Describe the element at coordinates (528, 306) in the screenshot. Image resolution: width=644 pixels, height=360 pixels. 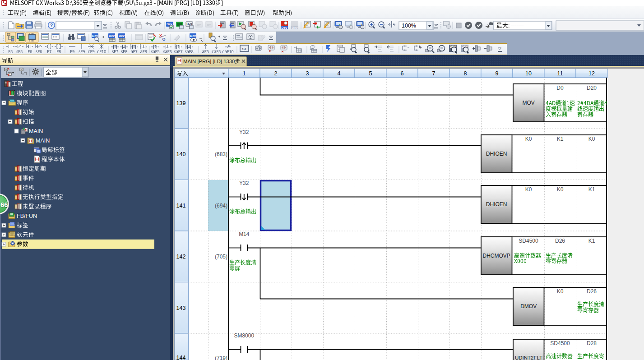
I see `svg-text: DMOV` at that location.